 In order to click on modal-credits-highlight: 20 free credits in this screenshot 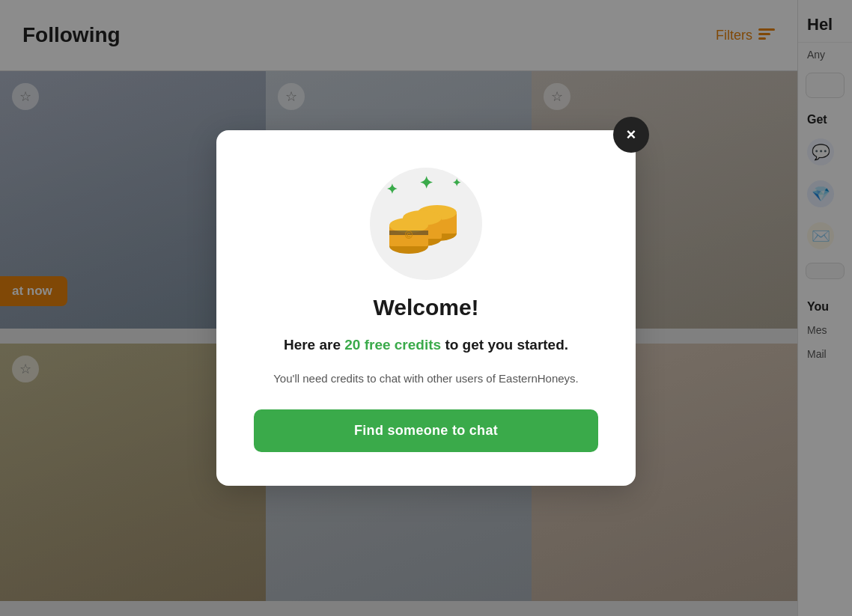, I will do `click(392, 344)`.